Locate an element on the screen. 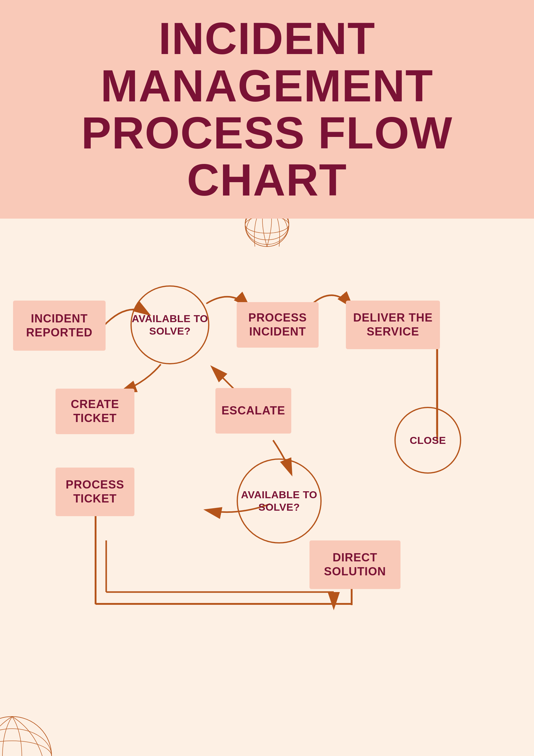  direct-solution-node: DIRECT SOLUTION is located at coordinates (355, 565).